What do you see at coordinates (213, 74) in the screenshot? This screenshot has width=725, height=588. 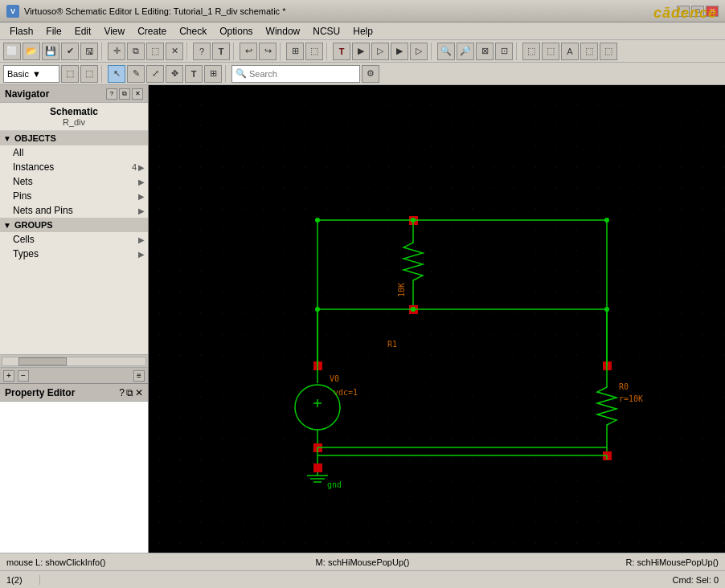 I see `tb2-btn3: ⊞` at bounding box center [213, 74].